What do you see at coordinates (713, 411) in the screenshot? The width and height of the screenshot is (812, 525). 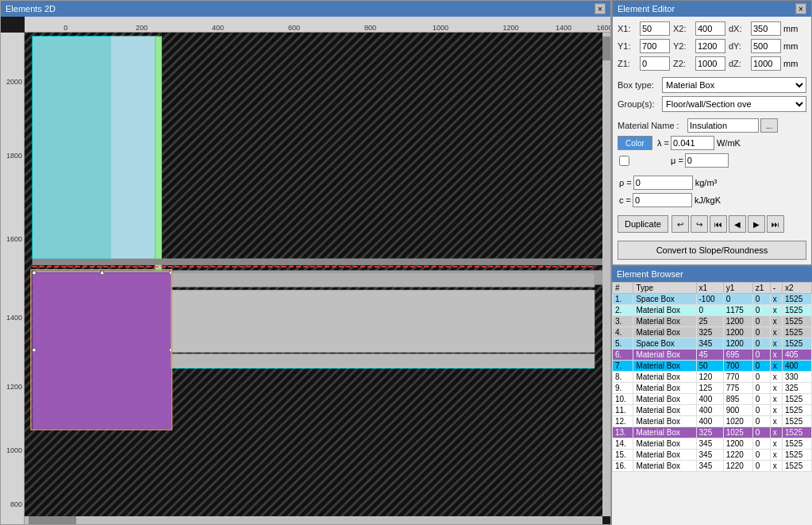 I see `table-row: 11. Material Box 400 900 0 x 1525` at bounding box center [713, 411].